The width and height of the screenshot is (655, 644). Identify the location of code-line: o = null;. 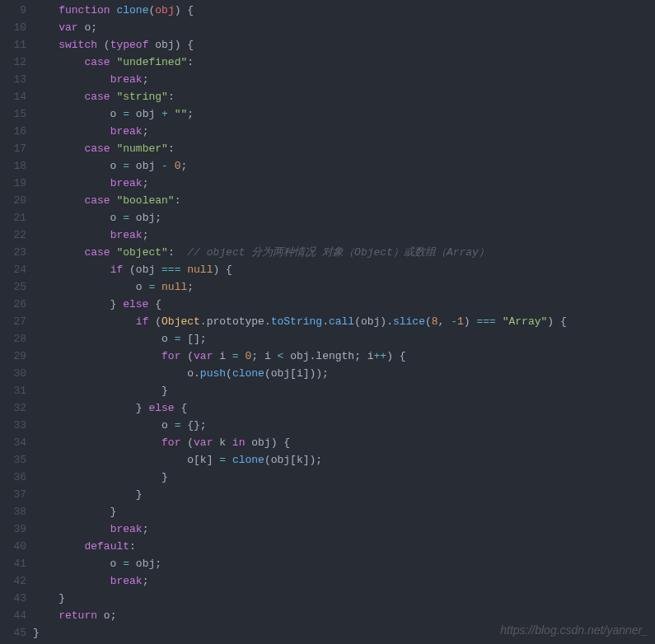
(344, 287).